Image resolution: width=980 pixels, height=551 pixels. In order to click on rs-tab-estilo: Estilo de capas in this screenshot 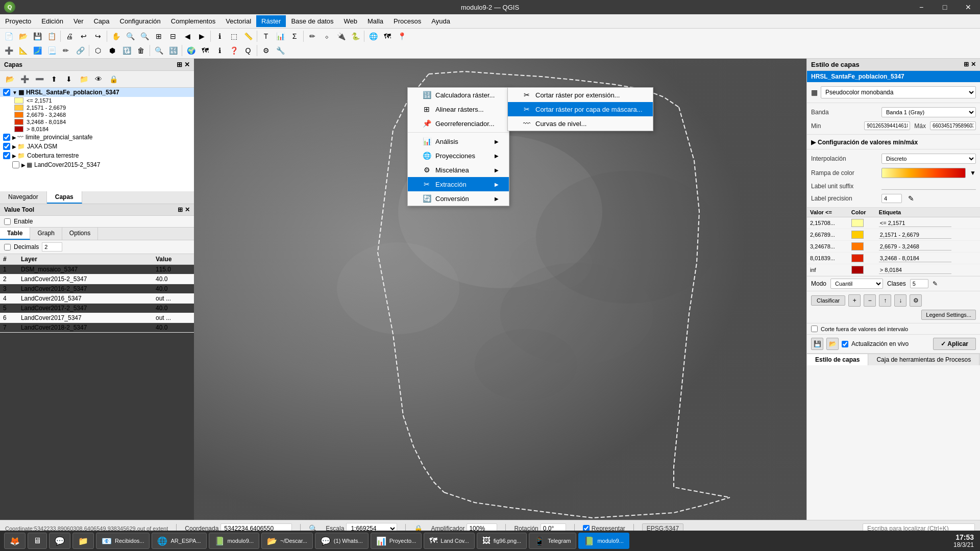, I will do `click(838, 360)`.